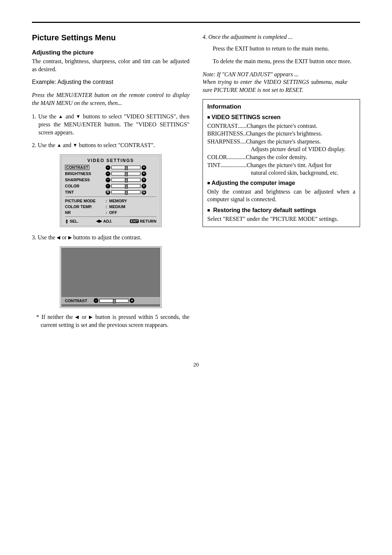 Image resolution: width=392 pixels, height=555 pixels. What do you see at coordinates (281, 142) in the screenshot?
I see `def-sharpness: SHARPNESS .... Changes the picture's sha…` at bounding box center [281, 142].